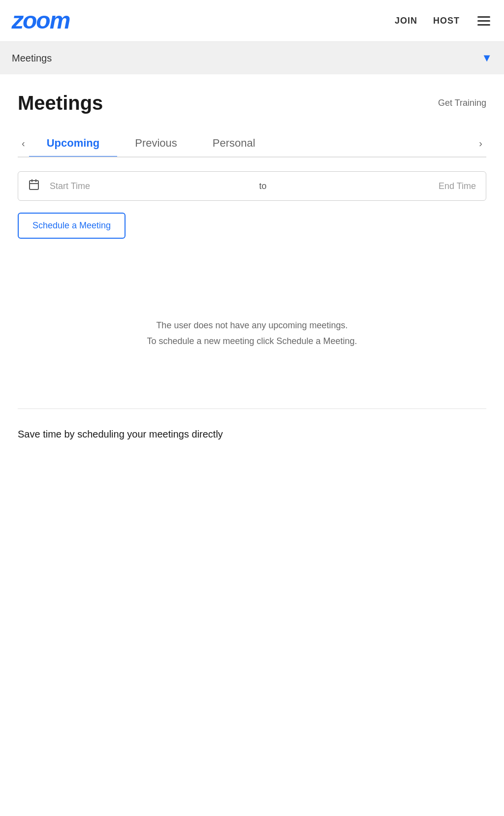 This screenshot has height=816, width=504. I want to click on header-nav: JOIN HOST, so click(443, 21).